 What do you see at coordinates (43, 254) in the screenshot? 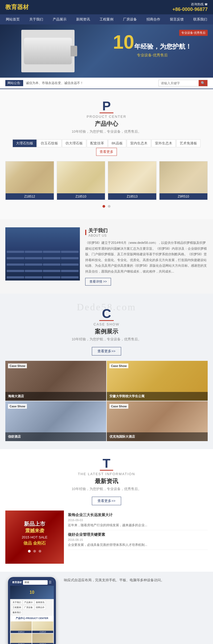
I see `about-image` at bounding box center [43, 254].